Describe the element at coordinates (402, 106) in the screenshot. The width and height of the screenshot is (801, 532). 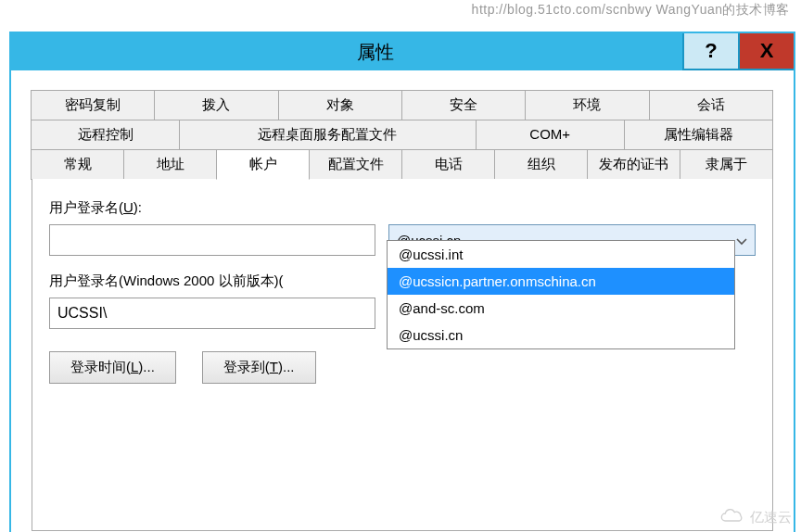
I see `tab-row-1: 密码复制 拨入 对象 安全 环境 会话` at that location.